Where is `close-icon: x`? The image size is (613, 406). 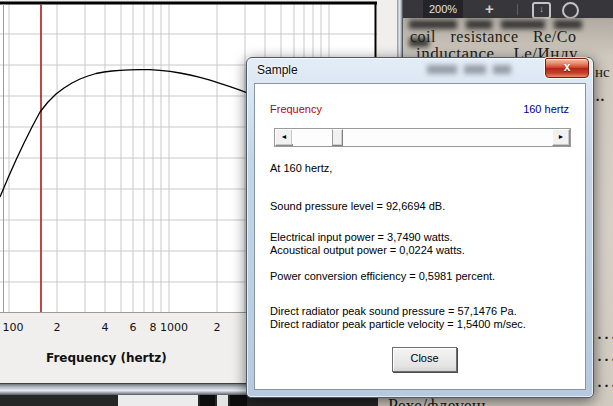 close-icon: x is located at coordinates (567, 68).